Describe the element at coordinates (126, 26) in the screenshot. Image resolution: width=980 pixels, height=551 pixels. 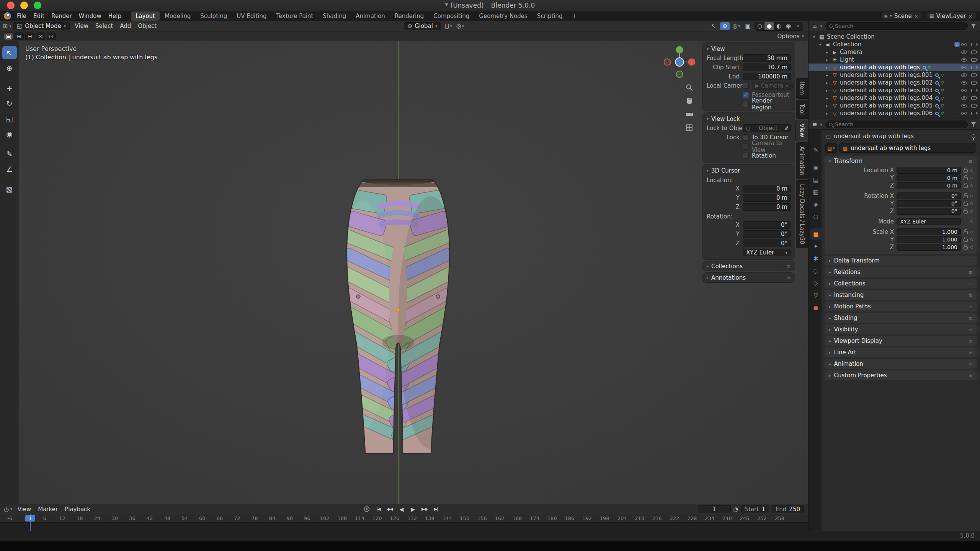
I see `viewport-menu-item: Add` at that location.